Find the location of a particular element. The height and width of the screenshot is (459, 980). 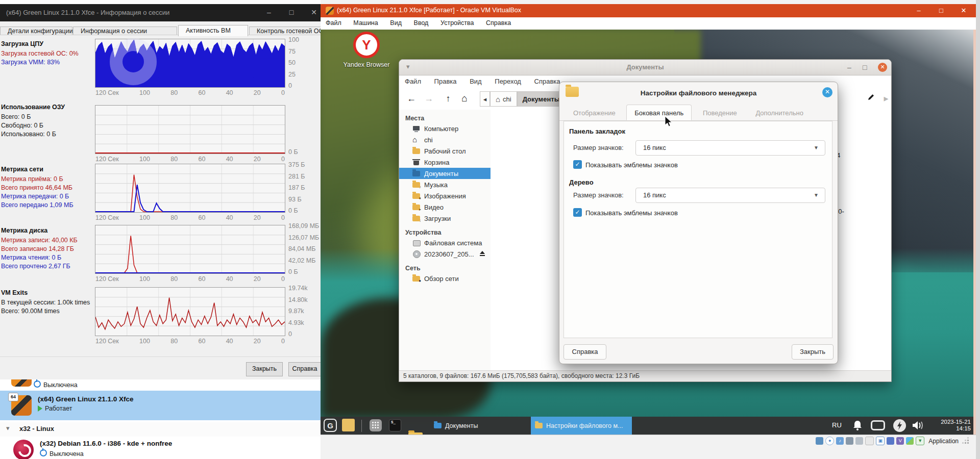

sidebar-item-trash: Корзина is located at coordinates (445, 162).